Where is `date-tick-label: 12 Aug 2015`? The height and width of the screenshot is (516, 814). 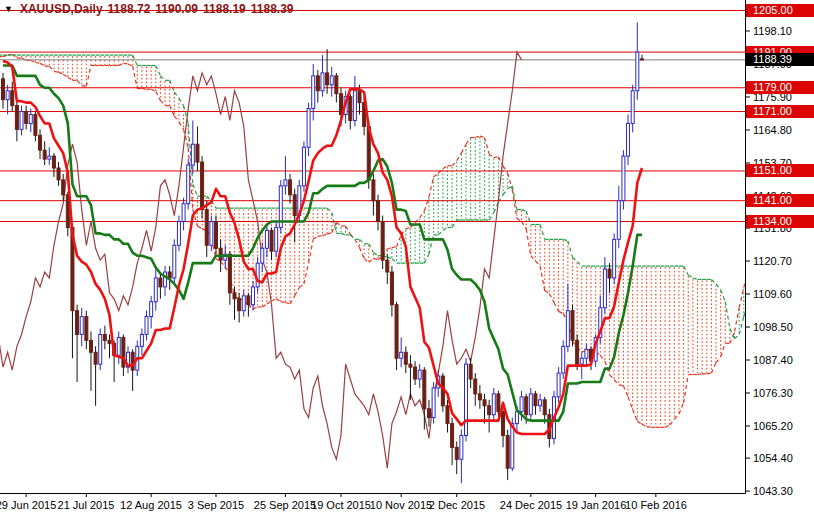
date-tick-label: 12 Aug 2015 is located at coordinates (151, 506).